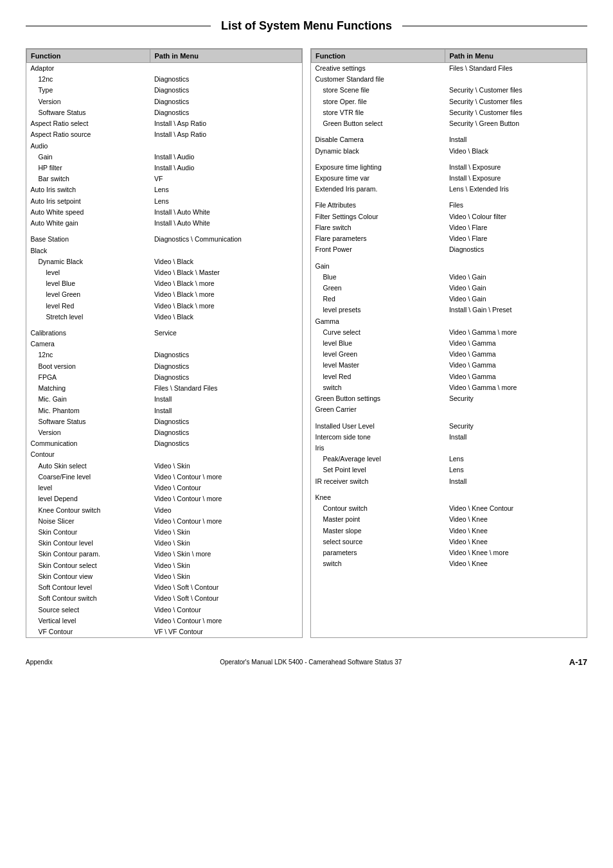 This screenshot has width=613, height=868. I want to click on table-row: RedVideo \ Gain, so click(449, 299).